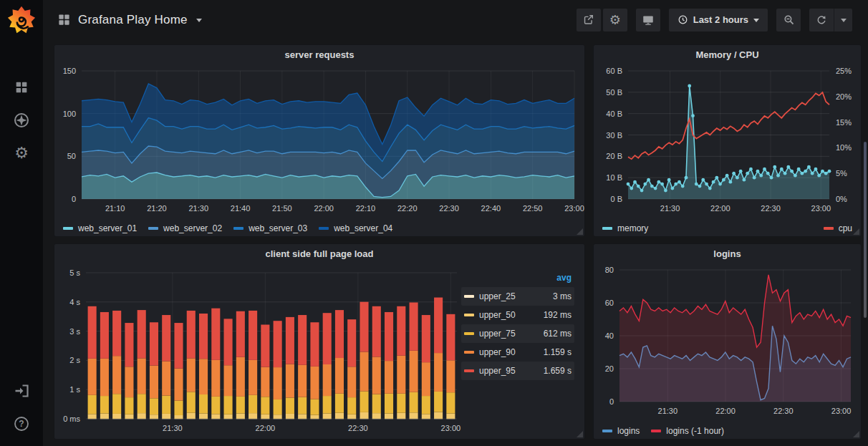 Image resolution: width=868 pixels, height=446 pixels. I want to click on svg-text: 21:50, so click(282, 208).